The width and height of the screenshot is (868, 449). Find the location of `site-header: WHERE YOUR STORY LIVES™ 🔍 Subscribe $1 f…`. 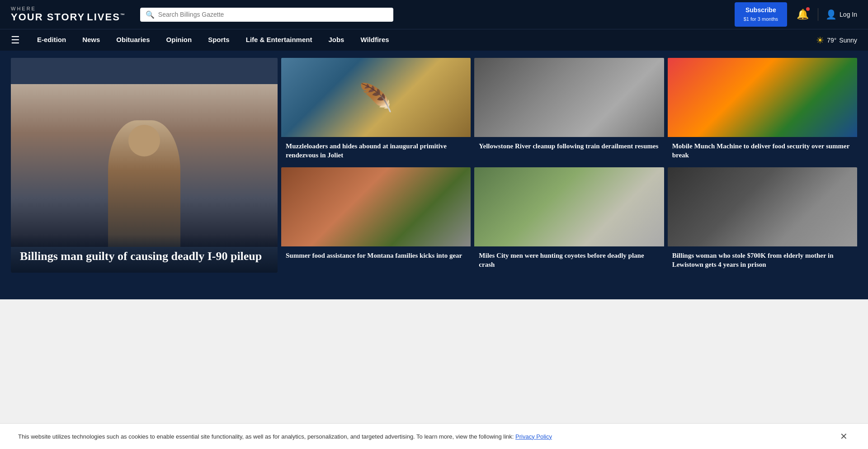

site-header: WHERE YOUR STORY LIVES™ 🔍 Subscribe $1 f… is located at coordinates (434, 14).